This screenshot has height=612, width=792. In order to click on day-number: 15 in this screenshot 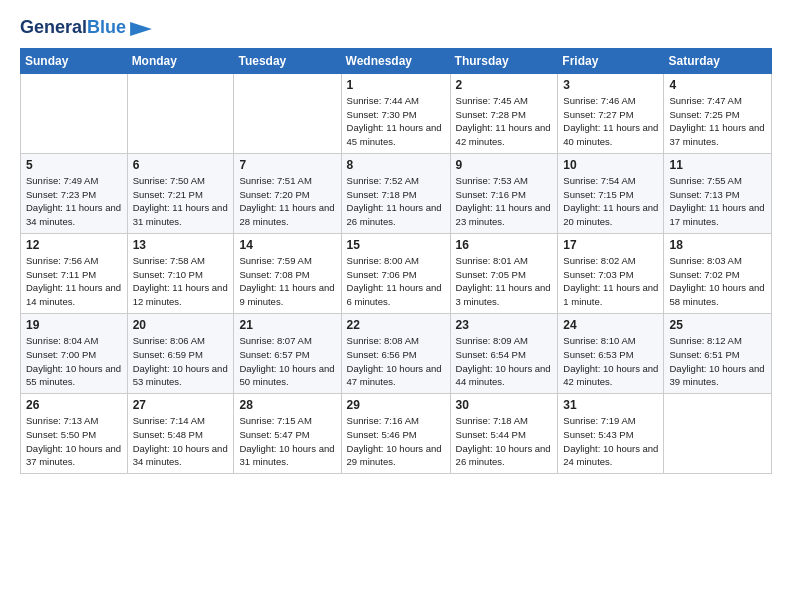, I will do `click(396, 245)`.